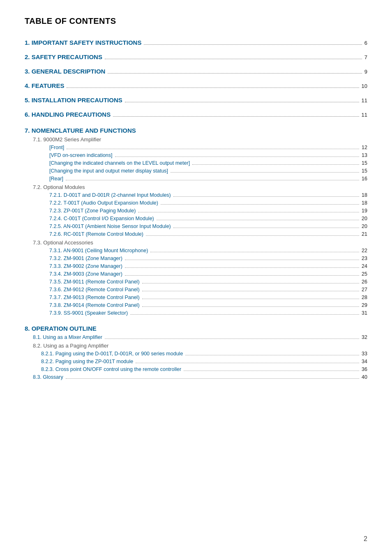 This screenshot has height=555, width=392. What do you see at coordinates (196, 352) in the screenshot?
I see `toc-section-8: 8. OPERATION OUTLINE 8.1. Using as a Mix…` at bounding box center [196, 352].